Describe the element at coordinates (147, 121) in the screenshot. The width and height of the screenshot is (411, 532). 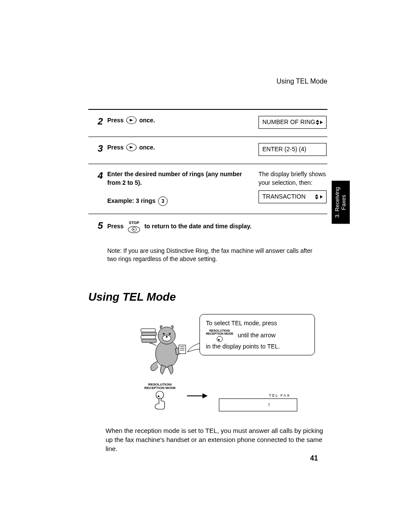
I see `step2-suffix: once.` at that location.